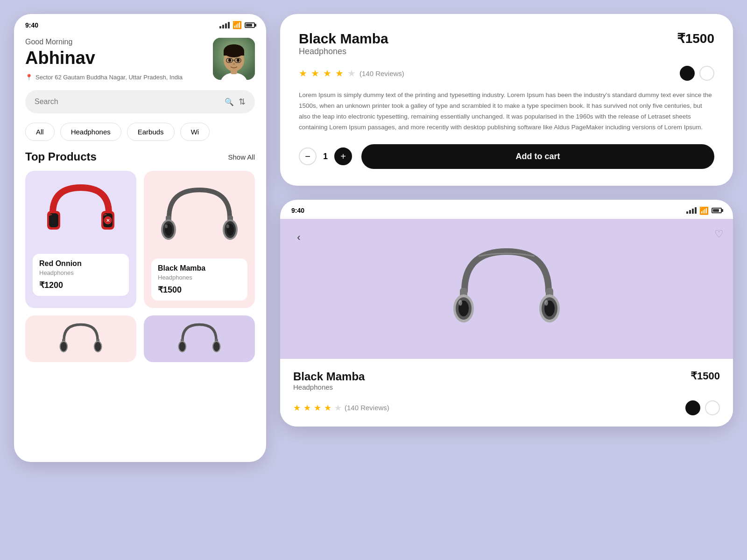 The height and width of the screenshot is (560, 747). Describe the element at coordinates (697, 73) in the screenshot. I see `color-options` at that location.